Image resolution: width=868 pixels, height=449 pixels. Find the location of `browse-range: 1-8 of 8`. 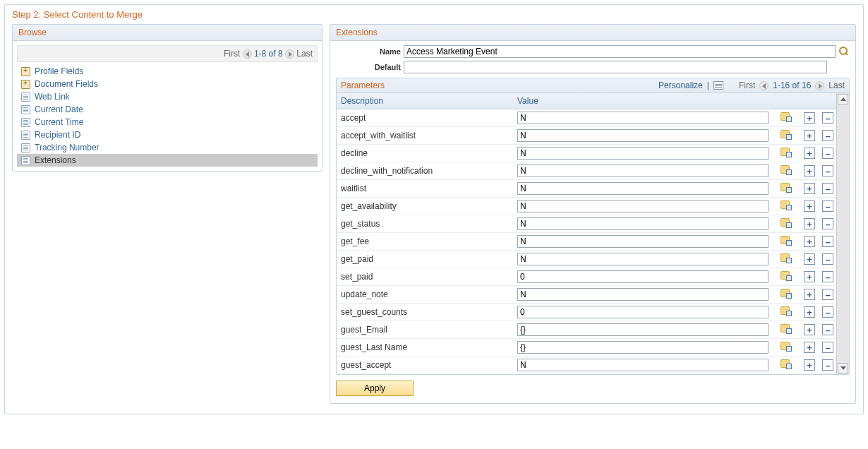

browse-range: 1-8 of 8 is located at coordinates (268, 54).